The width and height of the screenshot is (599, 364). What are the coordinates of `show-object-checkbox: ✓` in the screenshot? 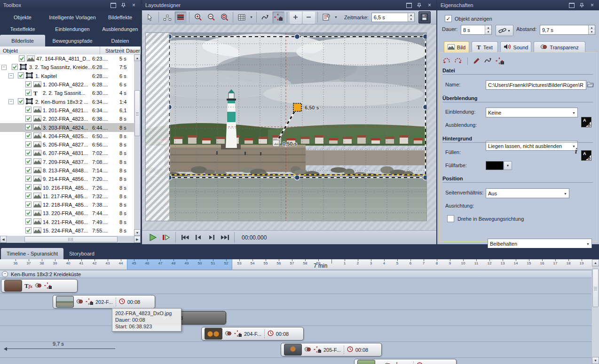 It's located at (449, 19).